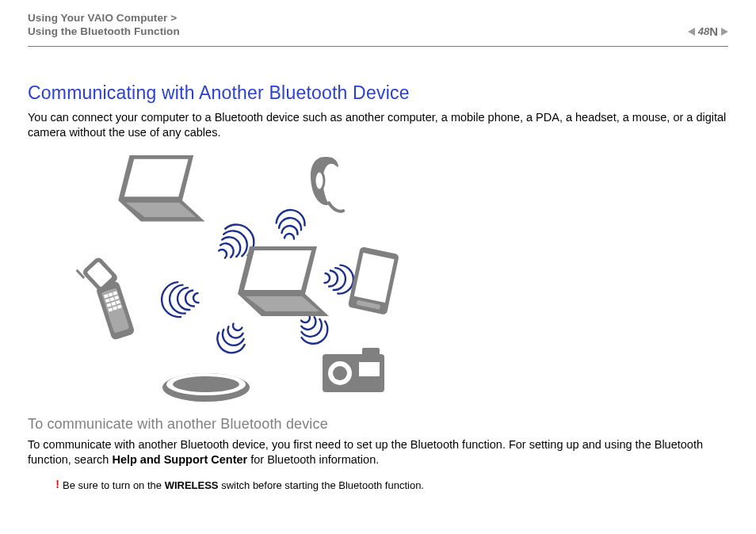 This screenshot has height=534, width=756. Describe the element at coordinates (378, 125) in the screenshot. I see `intro-paragraph: You can connect your computer to a Bluet…` at that location.